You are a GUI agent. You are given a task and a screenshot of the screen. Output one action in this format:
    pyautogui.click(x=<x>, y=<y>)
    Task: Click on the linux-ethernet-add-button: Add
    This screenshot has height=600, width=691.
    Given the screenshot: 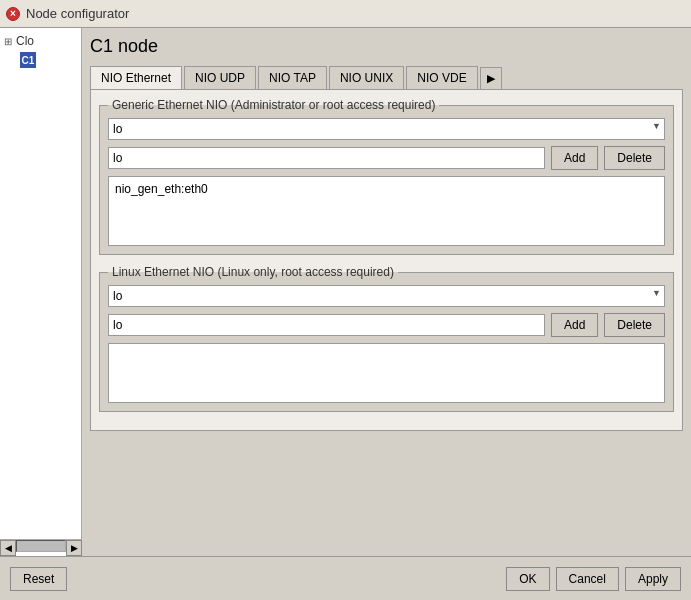 What is the action you would take?
    pyautogui.click(x=574, y=325)
    